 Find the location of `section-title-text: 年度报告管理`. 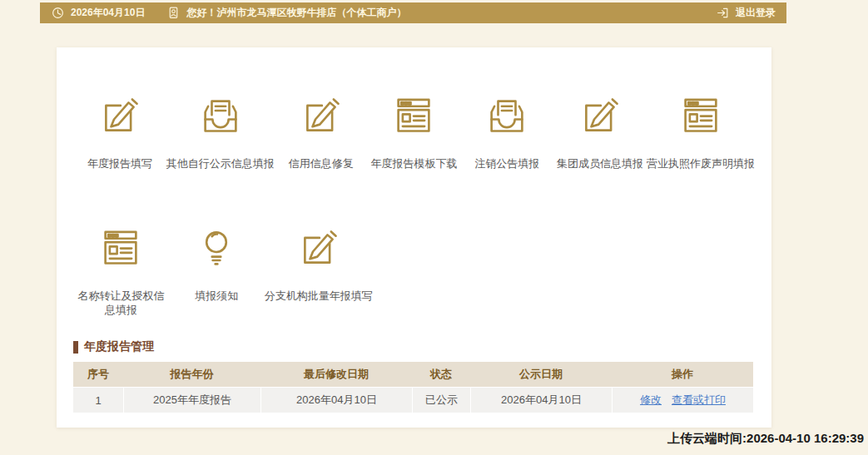

section-title-text: 年度报告管理 is located at coordinates (119, 347).